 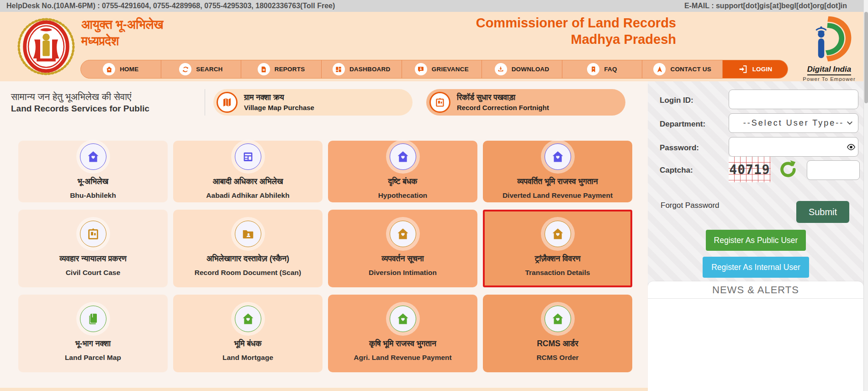 What do you see at coordinates (788, 169) in the screenshot?
I see `refresh-captcha-icon` at bounding box center [788, 169].